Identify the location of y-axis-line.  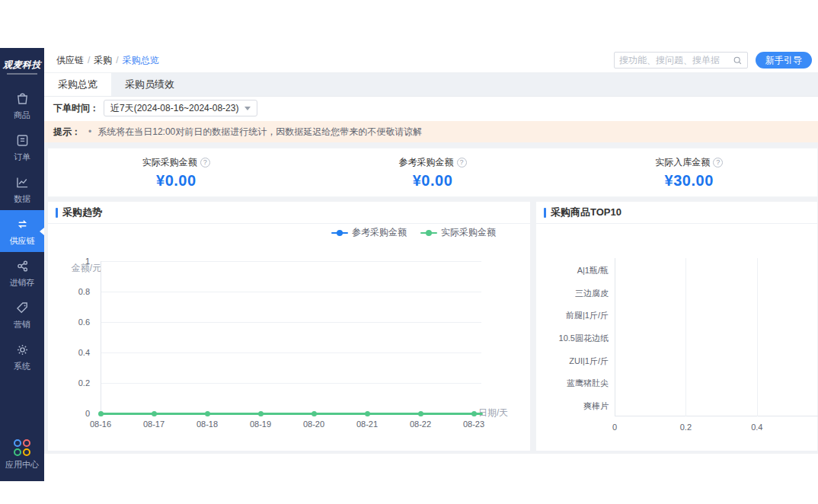
(101, 337).